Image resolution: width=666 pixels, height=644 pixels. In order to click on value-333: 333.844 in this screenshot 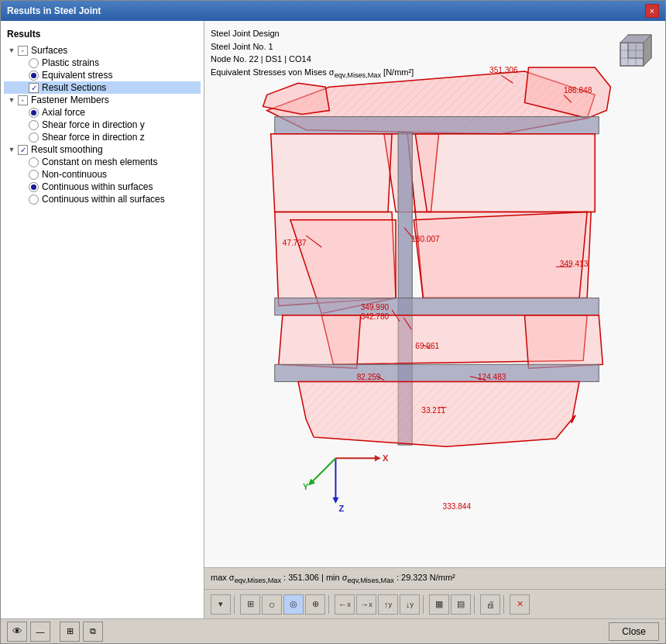, I will do `click(457, 507)`.